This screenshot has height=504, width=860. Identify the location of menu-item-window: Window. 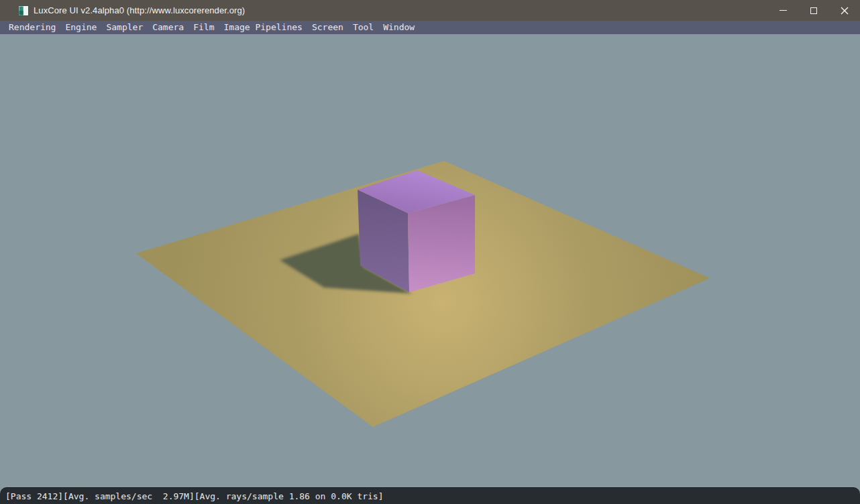
(398, 27).